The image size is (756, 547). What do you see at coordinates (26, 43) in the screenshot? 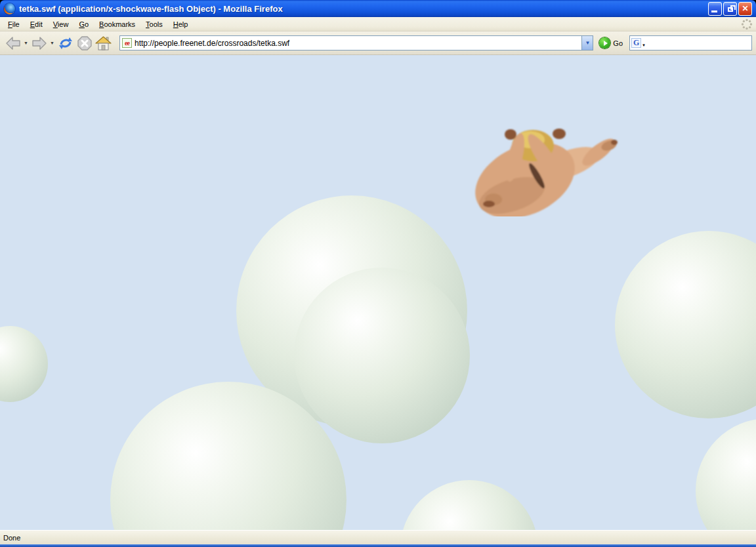
I see `back-dropdown: ▼` at bounding box center [26, 43].